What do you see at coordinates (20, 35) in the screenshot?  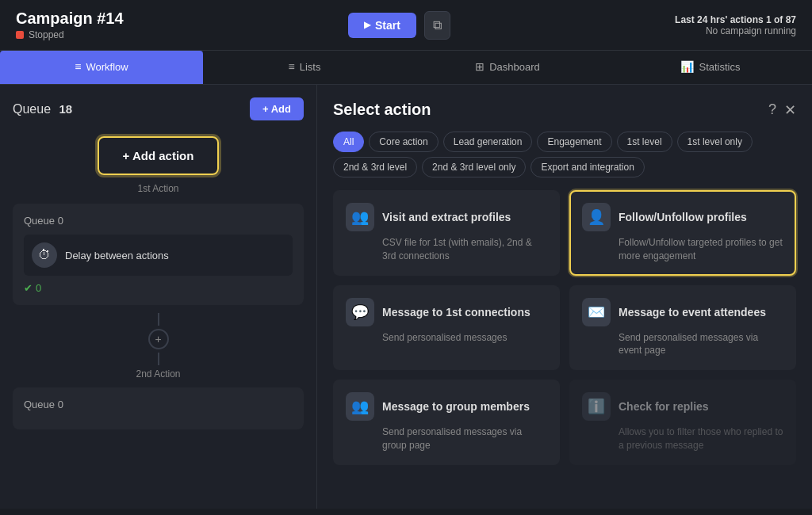 I see `status-dot` at bounding box center [20, 35].